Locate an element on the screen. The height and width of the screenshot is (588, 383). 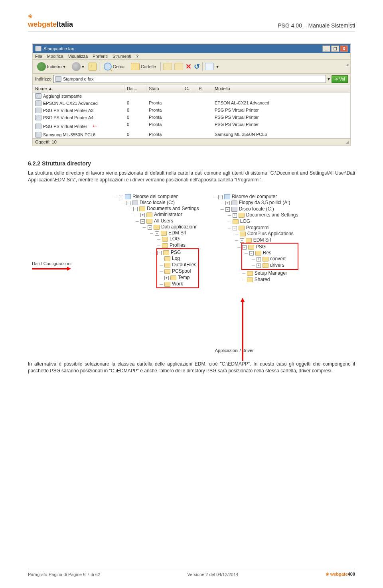
printer-row: EPSON AL-CX21 Advanced0ProntaEPSON AL-CX… is located at coordinates (192, 103).